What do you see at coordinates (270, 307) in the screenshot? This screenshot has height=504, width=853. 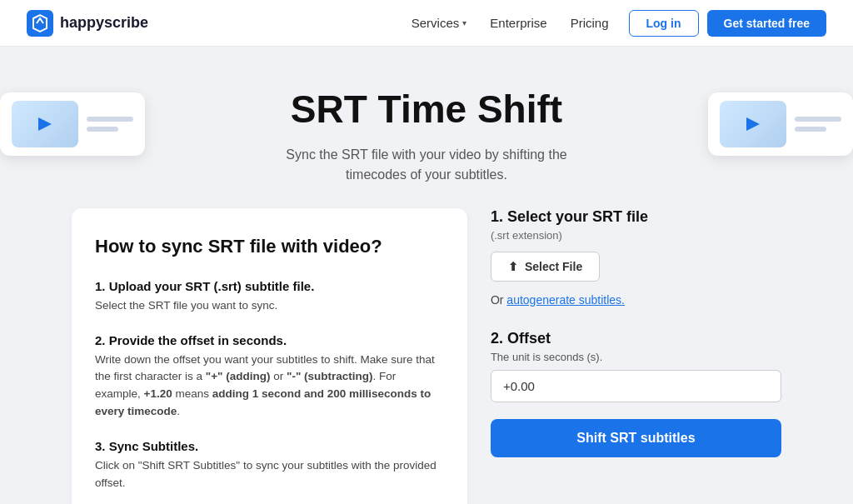 I see `step-1-text: Select the SRT file you want to sync.` at bounding box center [270, 307].